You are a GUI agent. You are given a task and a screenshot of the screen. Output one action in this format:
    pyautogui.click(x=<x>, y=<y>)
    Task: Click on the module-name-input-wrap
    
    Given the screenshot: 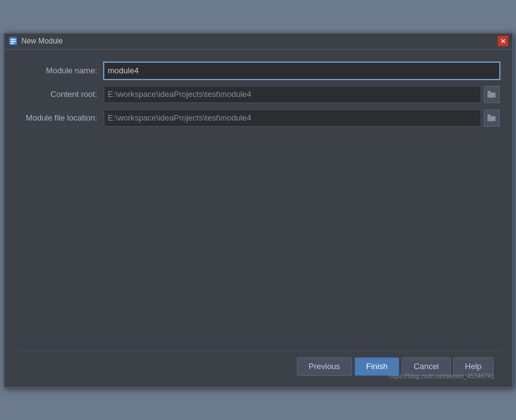 What is the action you would take?
    pyautogui.click(x=302, y=71)
    